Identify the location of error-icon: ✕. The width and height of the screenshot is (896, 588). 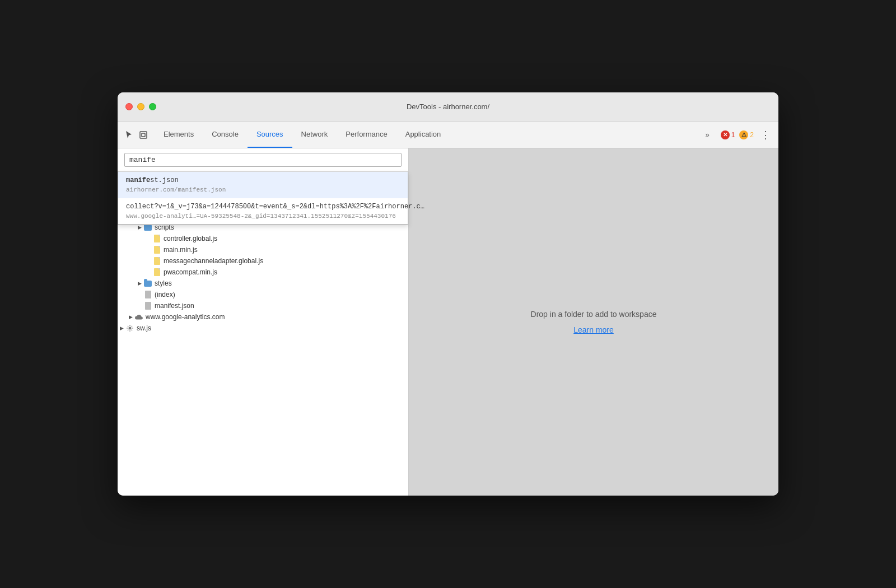
(725, 135).